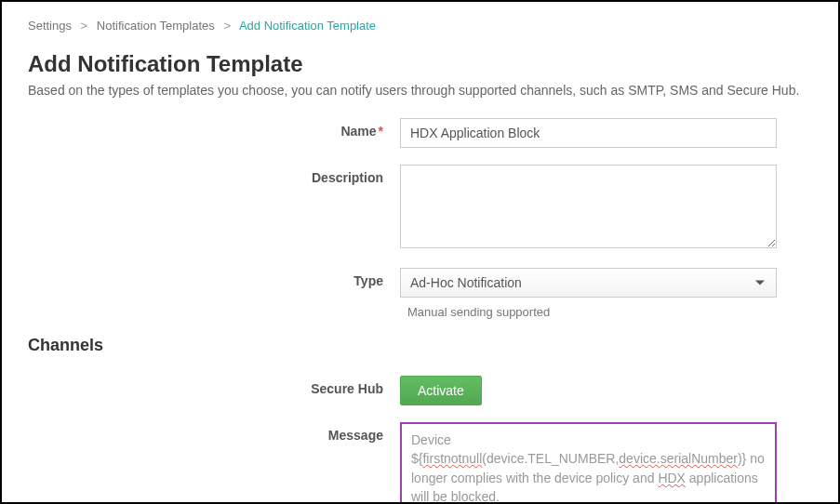  Describe the element at coordinates (588, 133) in the screenshot. I see `name-input` at that location.